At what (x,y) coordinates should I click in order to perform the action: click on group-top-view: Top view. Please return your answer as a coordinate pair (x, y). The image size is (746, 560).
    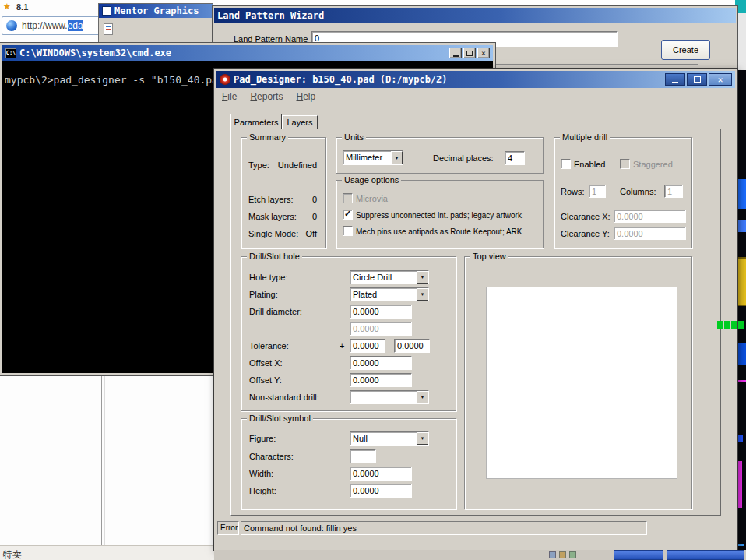
    Looking at the image, I should click on (578, 383).